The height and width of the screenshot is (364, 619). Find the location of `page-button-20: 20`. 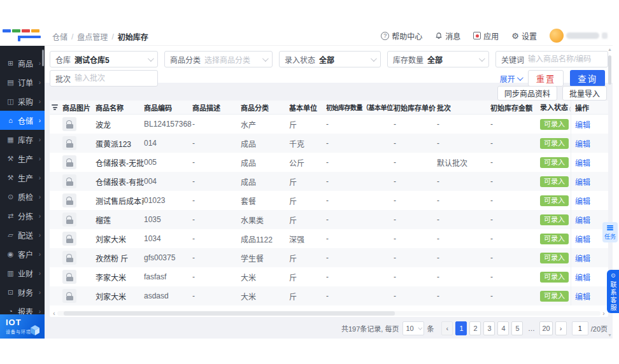

page-button-20: 20 is located at coordinates (546, 328).